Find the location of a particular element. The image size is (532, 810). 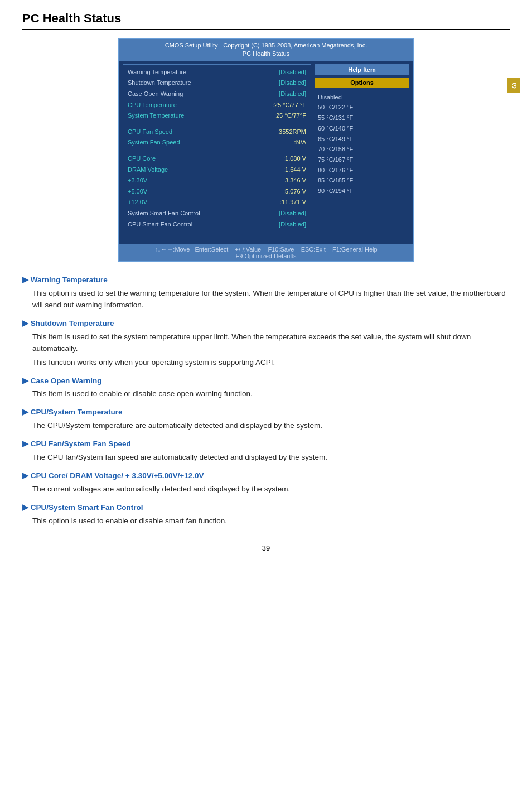

help-item-box: Help Item is located at coordinates (362, 70).